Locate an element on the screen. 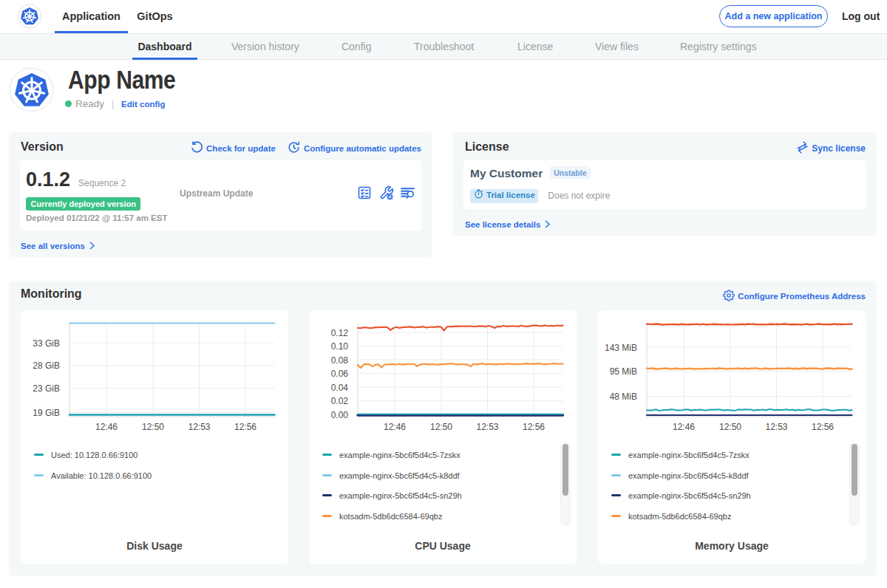 The height and width of the screenshot is (588, 887). svg-text: 19 GiB is located at coordinates (46, 413).